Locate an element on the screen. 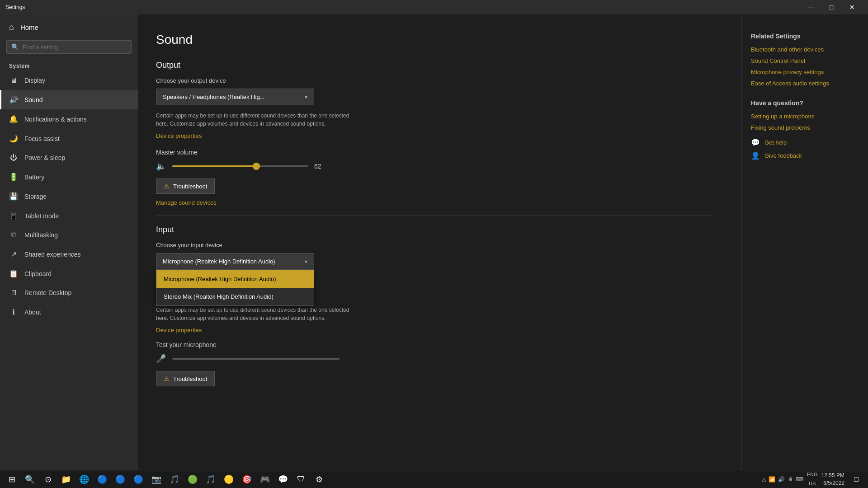  speaker-icon: 🔈 is located at coordinates (161, 166).